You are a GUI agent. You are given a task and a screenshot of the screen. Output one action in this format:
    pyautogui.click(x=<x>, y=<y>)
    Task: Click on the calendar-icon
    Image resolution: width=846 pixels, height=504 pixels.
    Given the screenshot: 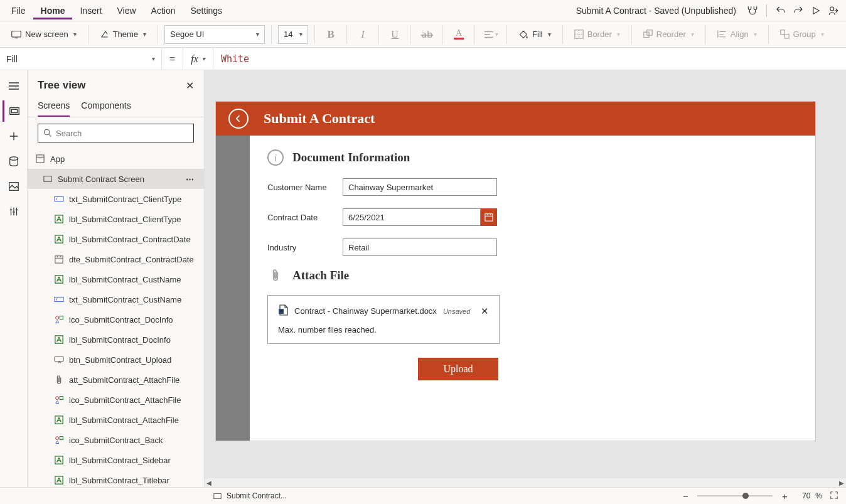 What is the action you would take?
    pyautogui.click(x=489, y=217)
    